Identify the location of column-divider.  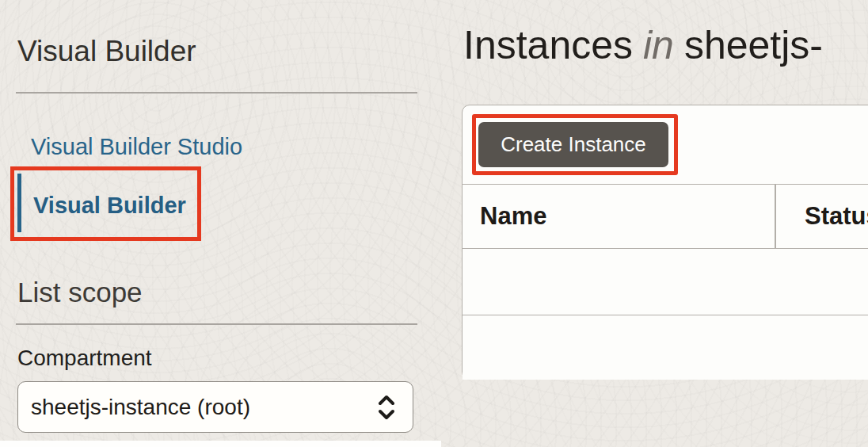
(775, 216).